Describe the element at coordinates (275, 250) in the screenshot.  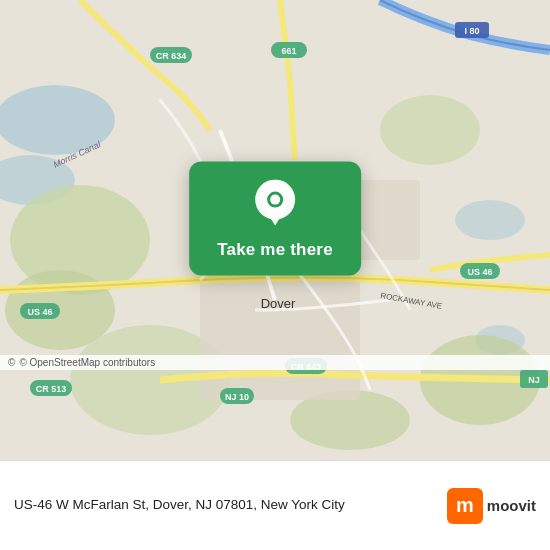
I see `cta-label-text: Take me there` at that location.